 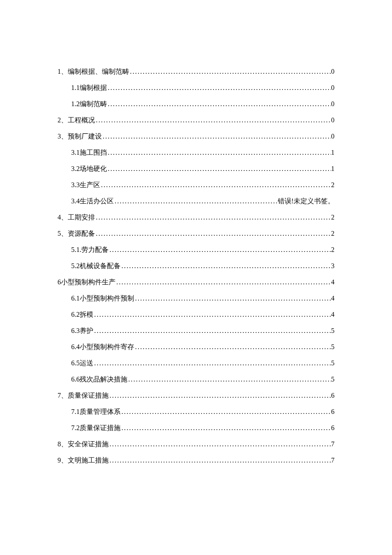 I want to click on toc-label: 6小型预制构件生产, so click(x=86, y=282).